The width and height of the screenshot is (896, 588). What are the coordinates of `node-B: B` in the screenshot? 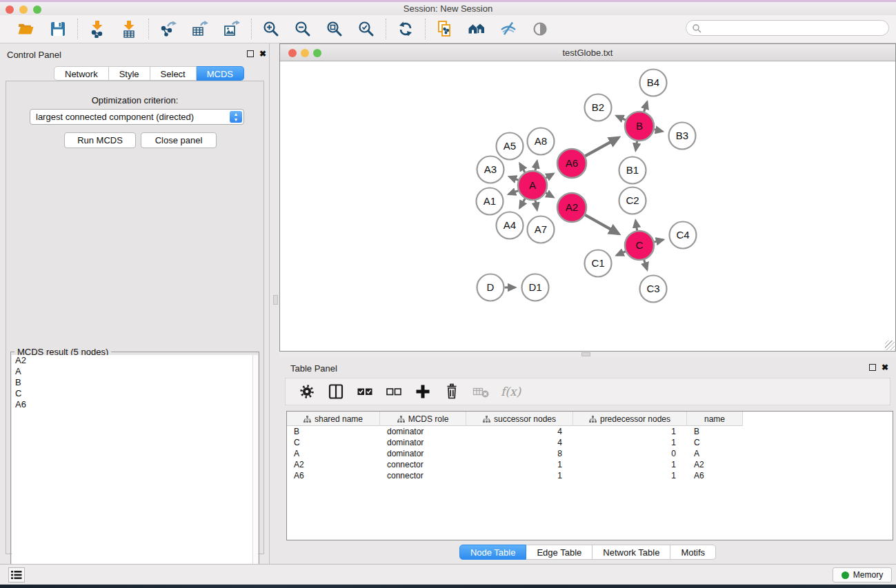 It's located at (639, 126).